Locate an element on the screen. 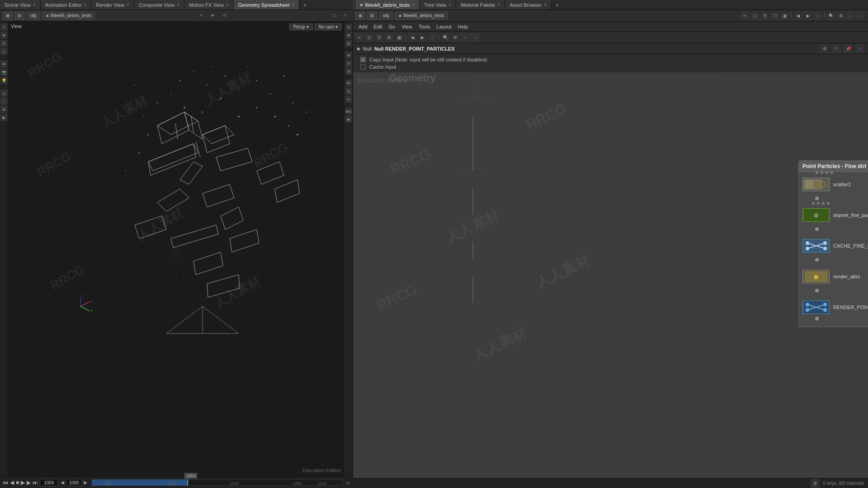  menu-add: Add is located at coordinates (363, 26).